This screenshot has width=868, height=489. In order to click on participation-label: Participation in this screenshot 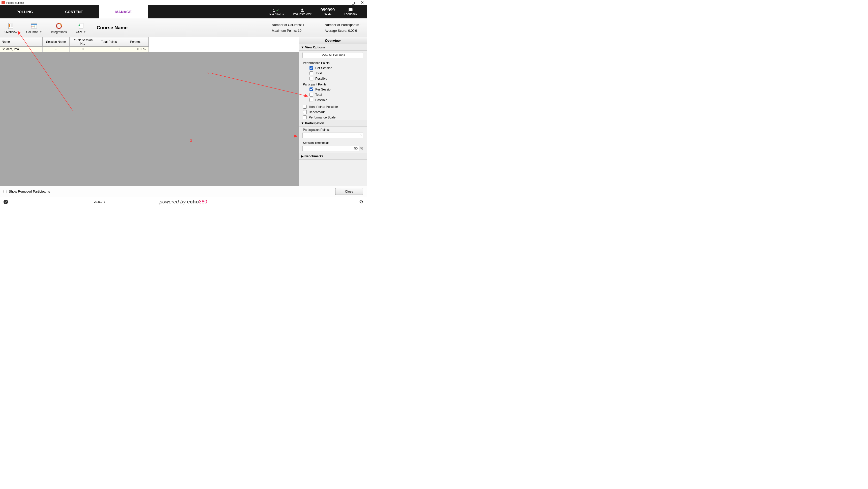, I will do `click(315, 123)`.